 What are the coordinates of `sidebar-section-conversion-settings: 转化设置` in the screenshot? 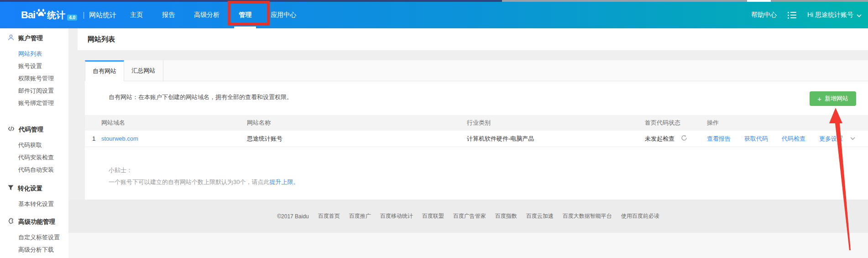 It's located at (38, 188).